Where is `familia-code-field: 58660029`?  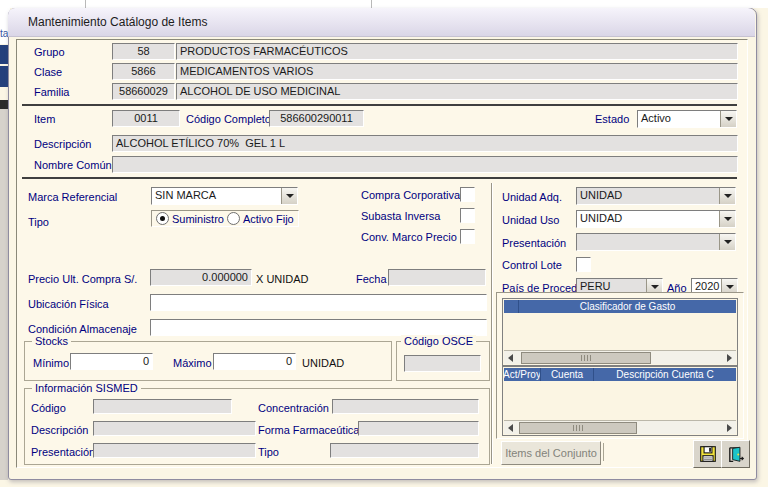 familia-code-field: 58660029 is located at coordinates (144, 92).